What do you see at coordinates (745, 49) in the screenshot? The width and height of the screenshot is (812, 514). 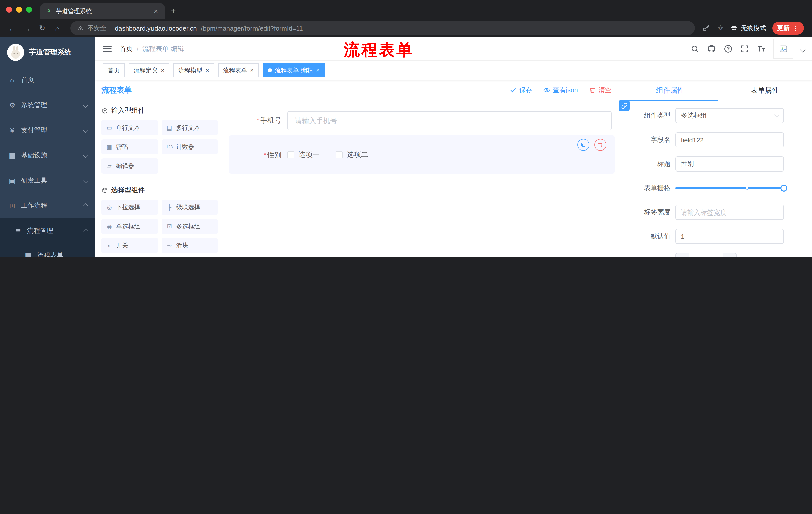 I see `fullscreen-icon` at bounding box center [745, 49].